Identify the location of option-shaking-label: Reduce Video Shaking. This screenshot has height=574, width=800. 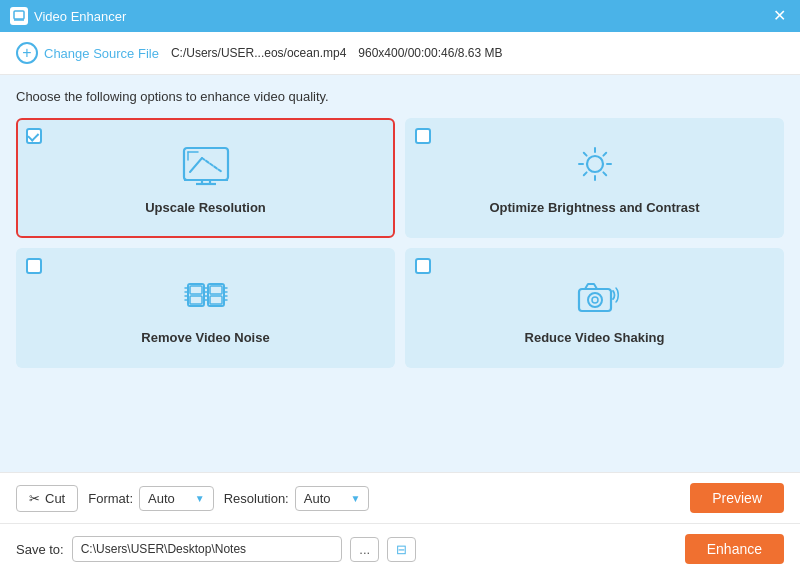
(595, 338).